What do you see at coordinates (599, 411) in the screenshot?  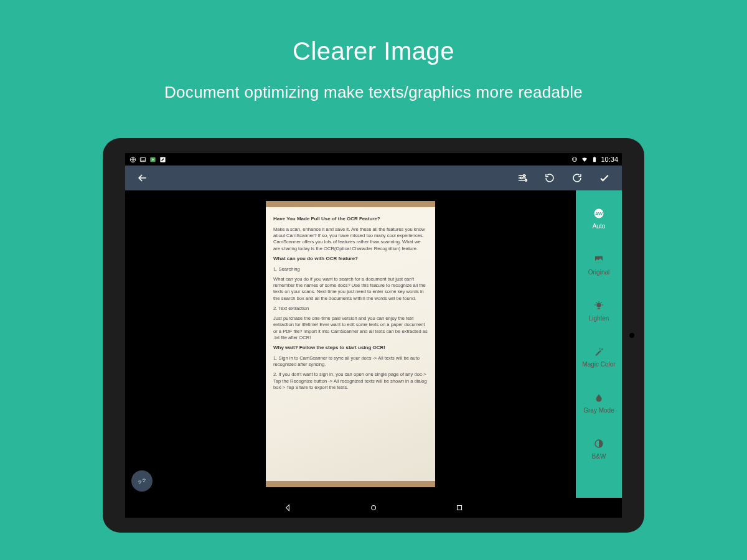 I see `filter-label: Gray Mode` at bounding box center [599, 411].